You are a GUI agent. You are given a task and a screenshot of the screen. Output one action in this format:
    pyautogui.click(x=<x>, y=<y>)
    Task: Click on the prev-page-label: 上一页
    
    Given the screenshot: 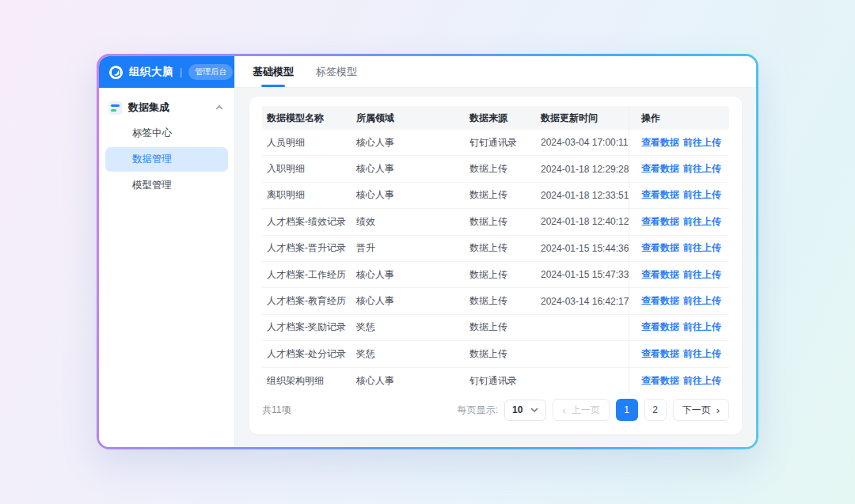 What is the action you would take?
    pyautogui.click(x=586, y=410)
    